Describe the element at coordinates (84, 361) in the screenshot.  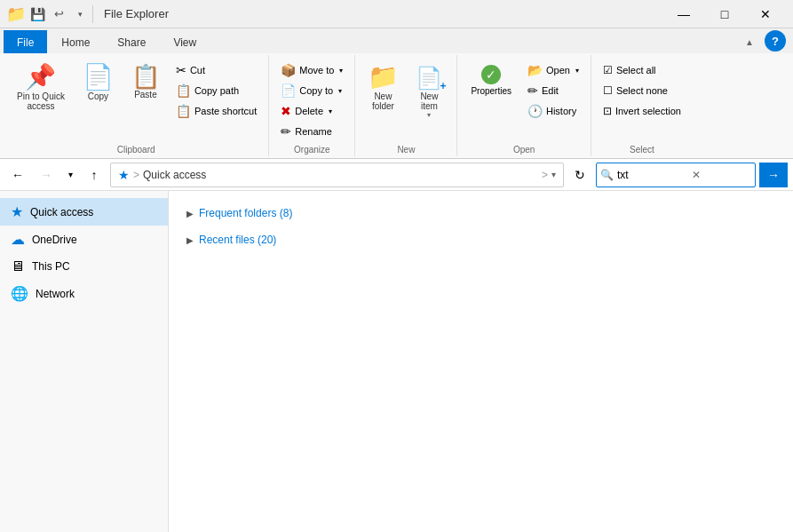
I see `sidebar: ★ Quick access ☁ OneDrive 🖥 This PC 🌐 Ne…` at that location.